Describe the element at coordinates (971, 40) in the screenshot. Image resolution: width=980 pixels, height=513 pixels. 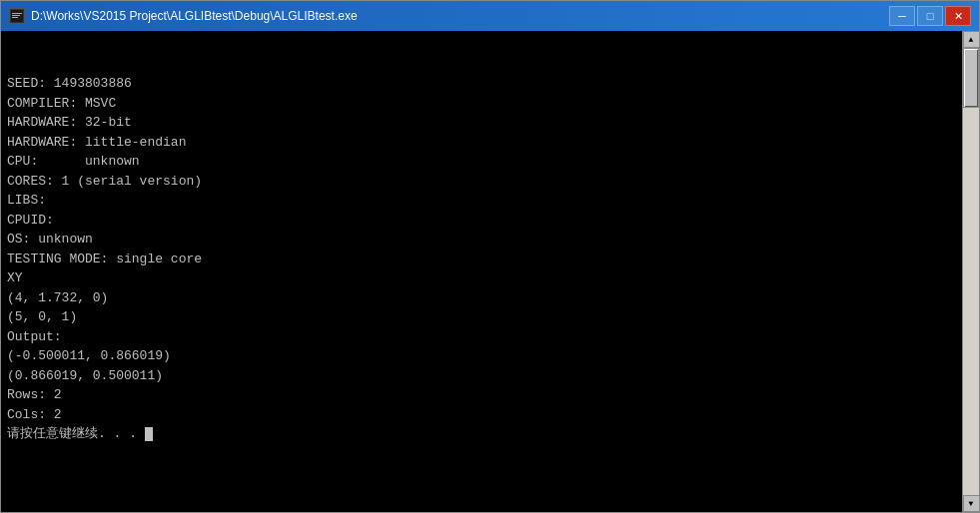
I see `scroll-up-button: ▲` at that location.